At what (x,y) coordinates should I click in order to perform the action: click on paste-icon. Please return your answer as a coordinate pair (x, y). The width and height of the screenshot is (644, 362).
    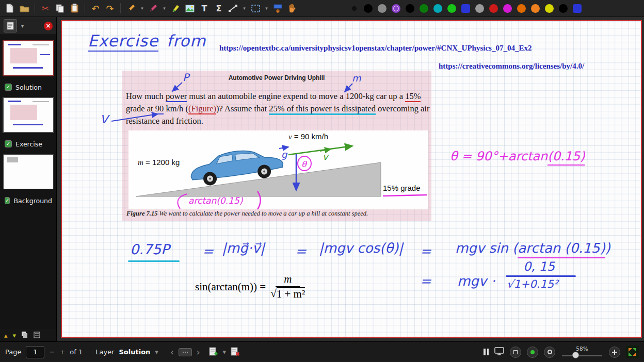
    Looking at the image, I should click on (74, 8).